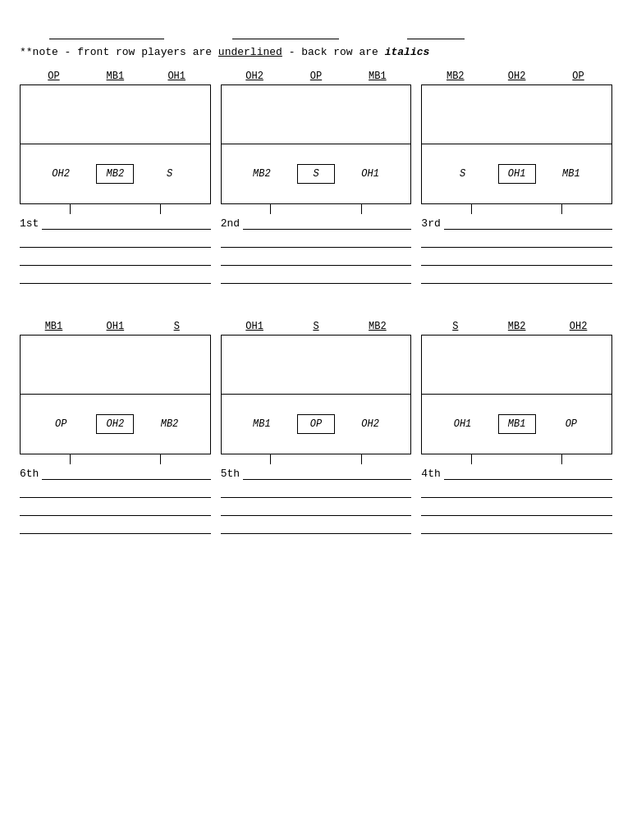  What do you see at coordinates (517, 115) in the screenshot?
I see `court-top-r3` at bounding box center [517, 115].